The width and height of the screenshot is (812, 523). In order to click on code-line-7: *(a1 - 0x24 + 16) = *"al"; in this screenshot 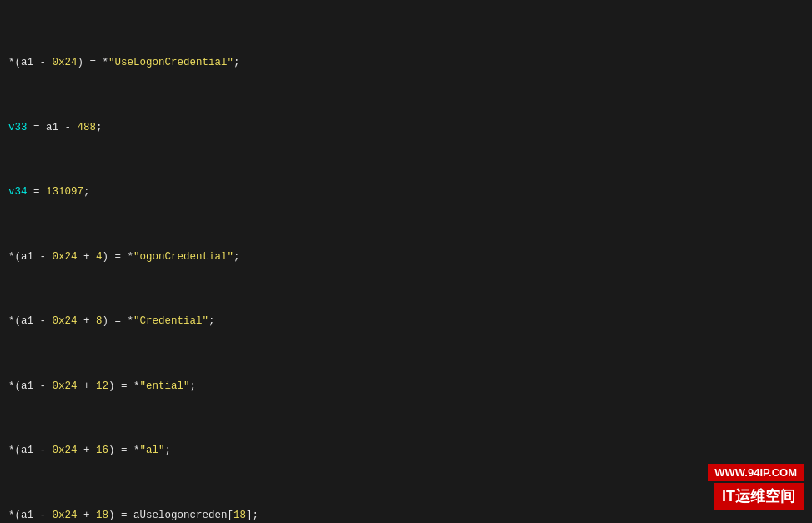, I will do `click(406, 450)`.